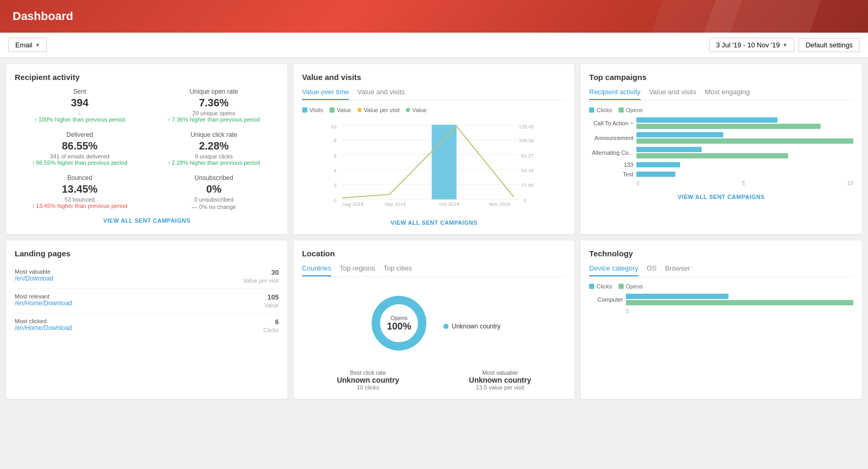  Describe the element at coordinates (476, 326) in the screenshot. I see `unknown-country-label: Unknown country` at that location.